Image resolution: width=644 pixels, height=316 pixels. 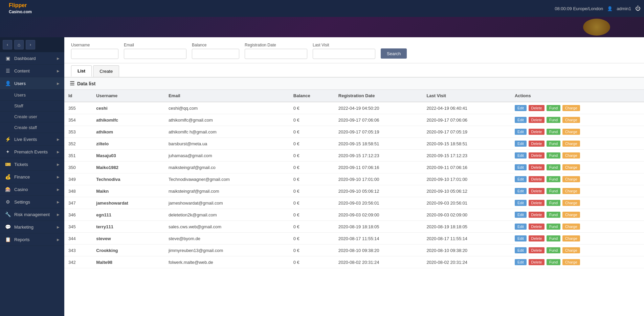 I want to click on sidebar-item-reports: 📋 Reports ▶, so click(x=32, y=240).